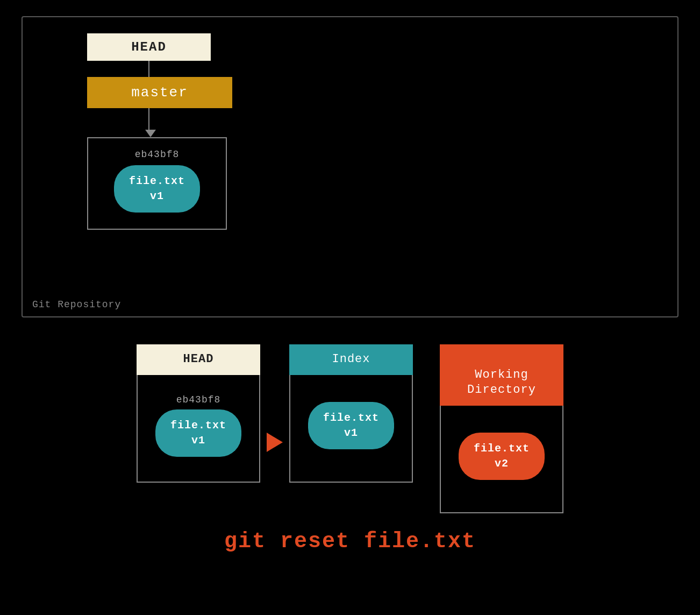 The width and height of the screenshot is (700, 615). I want to click on col-index-body: file.txt v1, so click(351, 429).